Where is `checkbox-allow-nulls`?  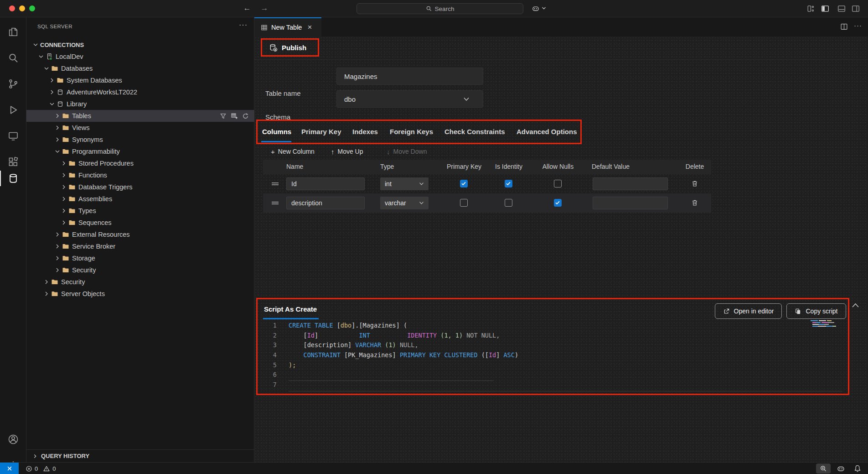
checkbox-allow-nulls is located at coordinates (558, 183).